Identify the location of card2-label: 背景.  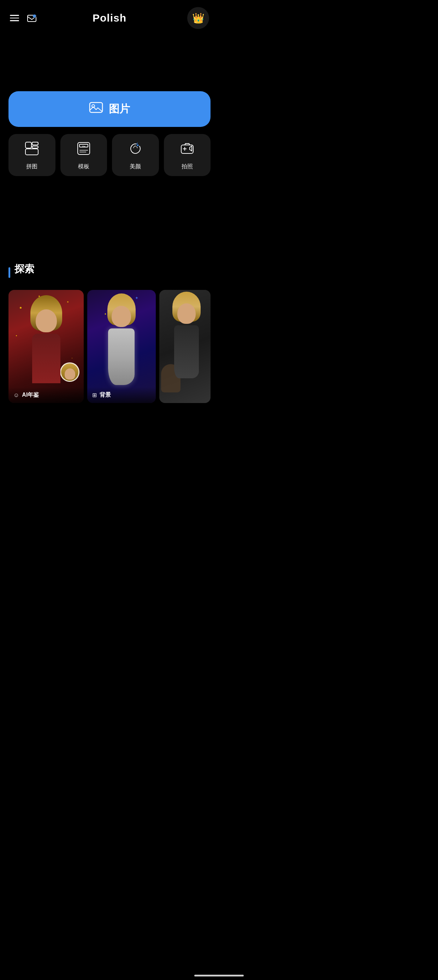
(105, 395).